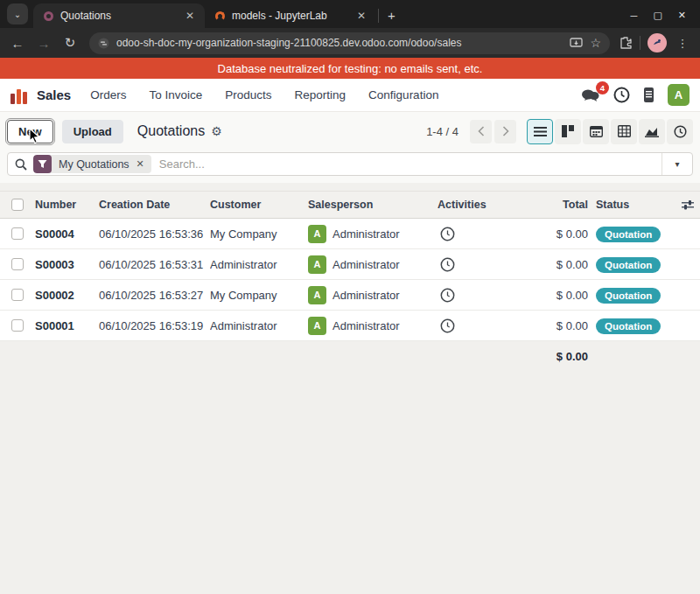 This screenshot has height=594, width=700. I want to click on pager-and-views: 1-4 / 4, so click(560, 131).